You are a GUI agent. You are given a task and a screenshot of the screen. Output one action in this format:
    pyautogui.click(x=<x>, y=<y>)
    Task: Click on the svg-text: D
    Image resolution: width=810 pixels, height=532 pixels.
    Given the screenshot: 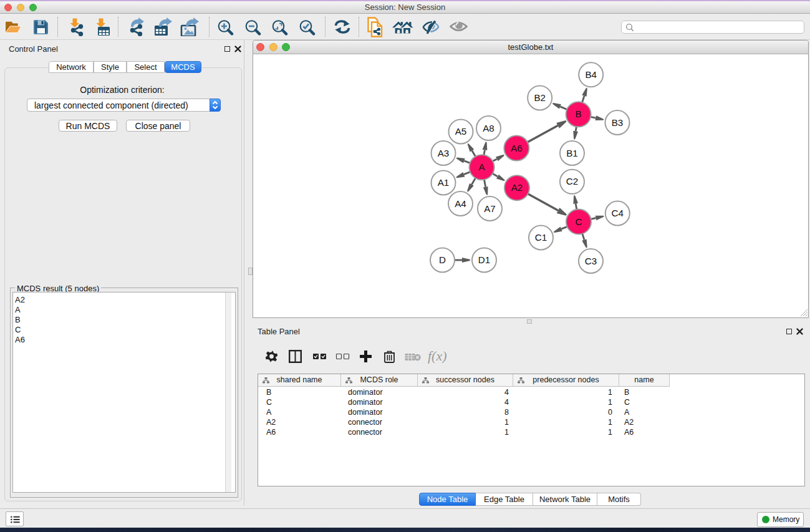 What is the action you would take?
    pyautogui.click(x=443, y=259)
    